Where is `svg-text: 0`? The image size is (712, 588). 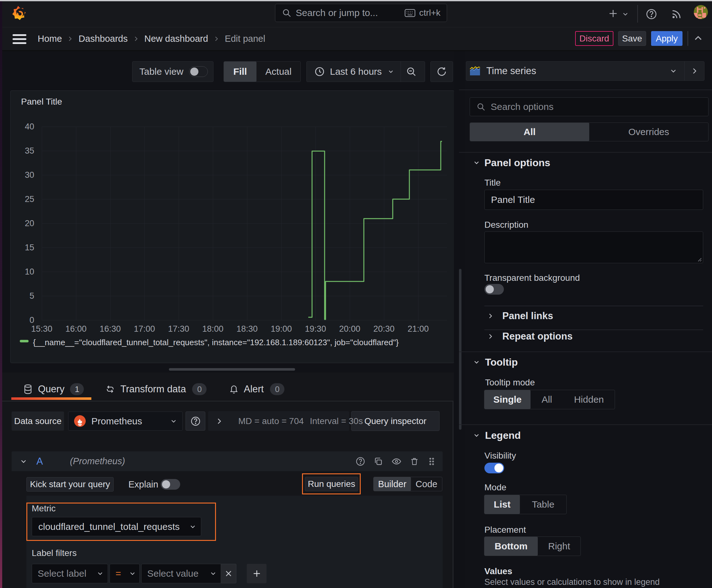
svg-text: 0 is located at coordinates (32, 320).